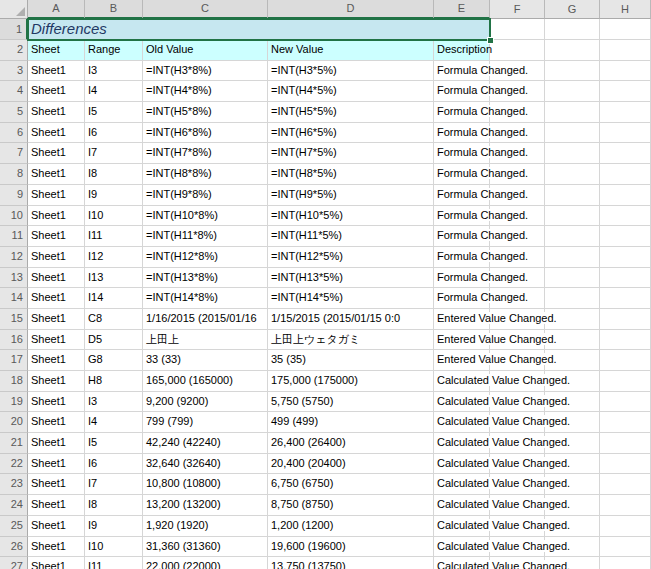 The image size is (651, 569). Describe the element at coordinates (206, 50) in the screenshot. I see `cell-C2: Old Value` at that location.